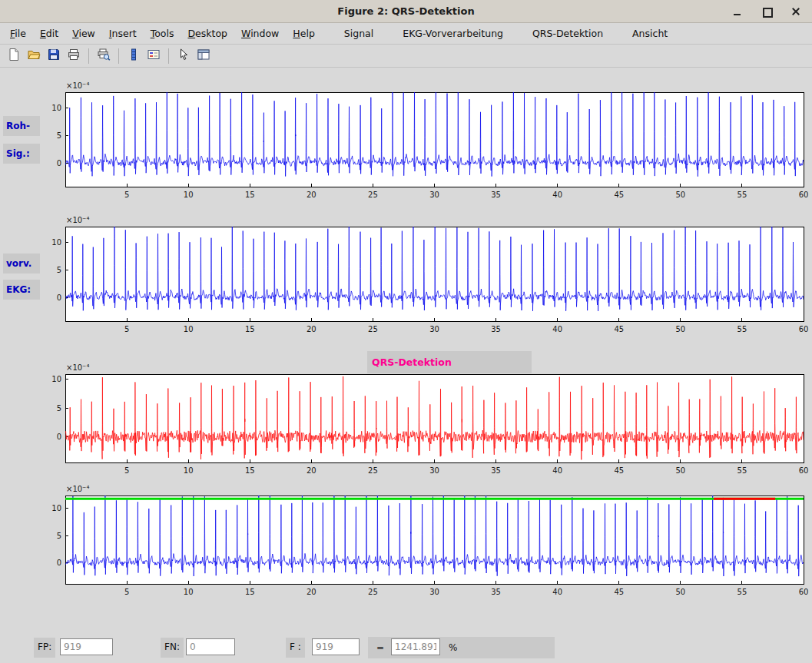 This screenshot has width=812, height=663. Describe the element at coordinates (406, 11) in the screenshot. I see `window-title: Figure 2: QRS-Detektion` at that location.